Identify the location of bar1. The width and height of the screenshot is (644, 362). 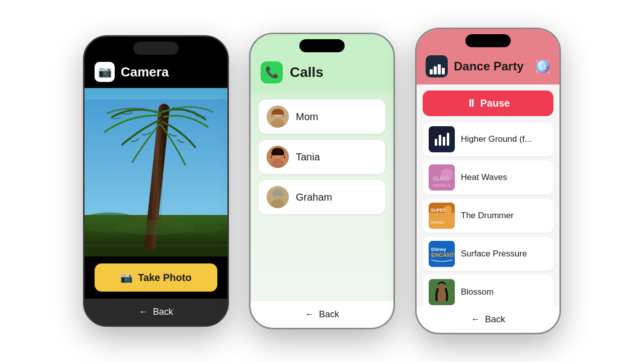
(436, 142).